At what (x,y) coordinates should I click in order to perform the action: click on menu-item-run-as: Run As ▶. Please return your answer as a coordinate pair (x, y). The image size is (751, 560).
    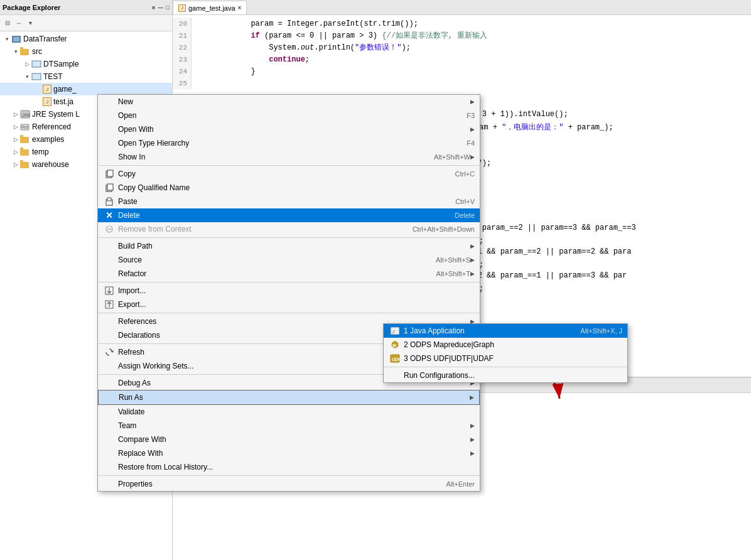
    Looking at the image, I should click on (289, 397).